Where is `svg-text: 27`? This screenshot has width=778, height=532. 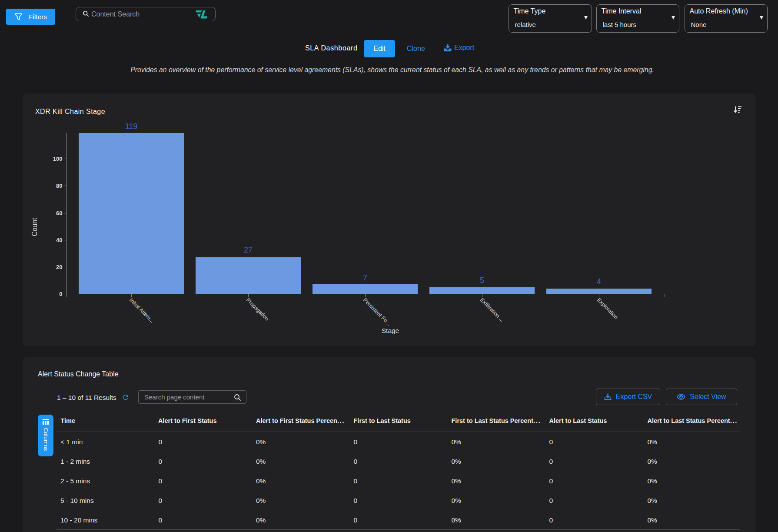
svg-text: 27 is located at coordinates (248, 250).